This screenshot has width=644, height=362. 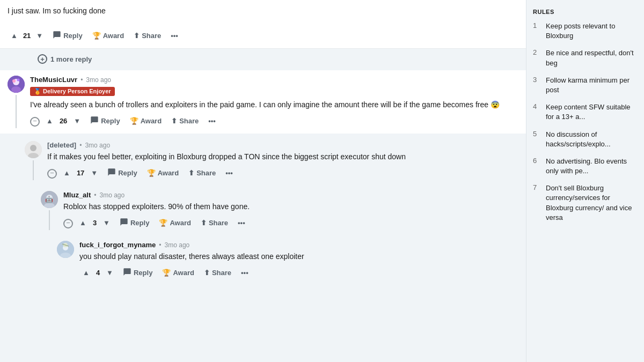 What do you see at coordinates (82, 80) in the screenshot?
I see `timestamp-musicluvr: •` at bounding box center [82, 80].